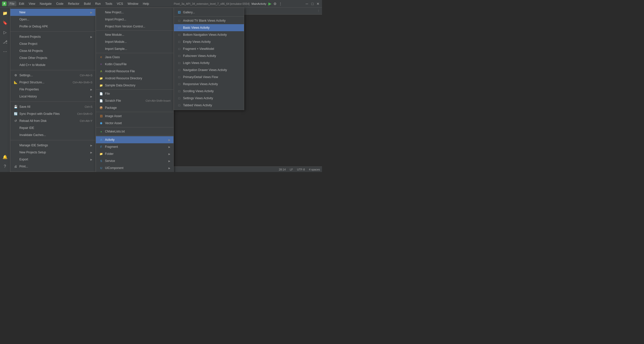 This screenshot has height=344, width=644. What do you see at coordinates (53, 26) in the screenshot?
I see `file-menu-profile: Profile or Debug APK` at bounding box center [53, 26].